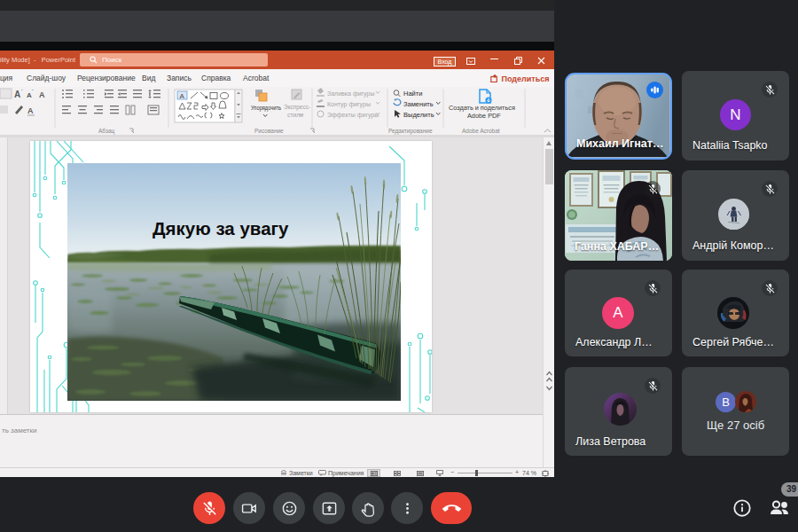 The height and width of the screenshot is (532, 798). Describe the element at coordinates (413, 94) in the screenshot. I see `svg-text: Найти` at that location.